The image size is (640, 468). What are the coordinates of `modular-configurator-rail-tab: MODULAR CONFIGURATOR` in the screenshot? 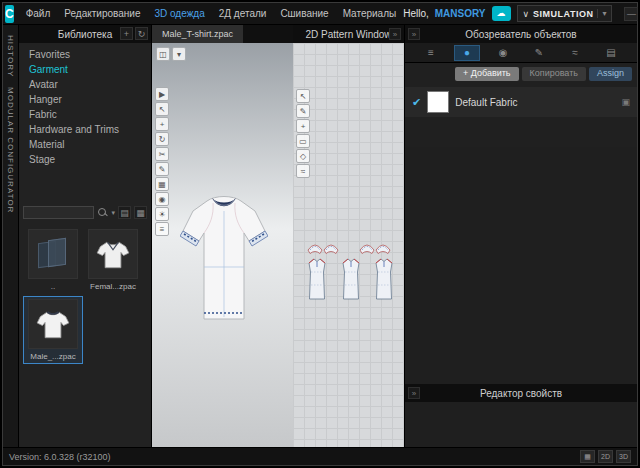 It's located at (10, 150).